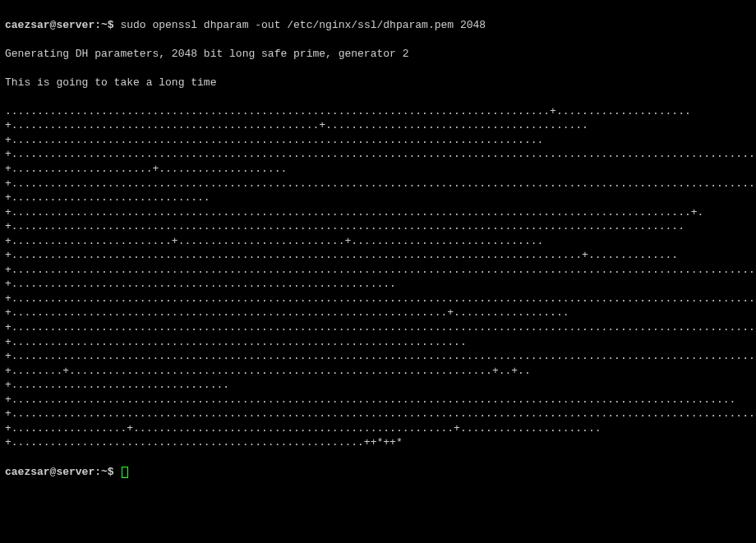 The height and width of the screenshot is (543, 756). I want to click on cursor-block, so click(125, 472).